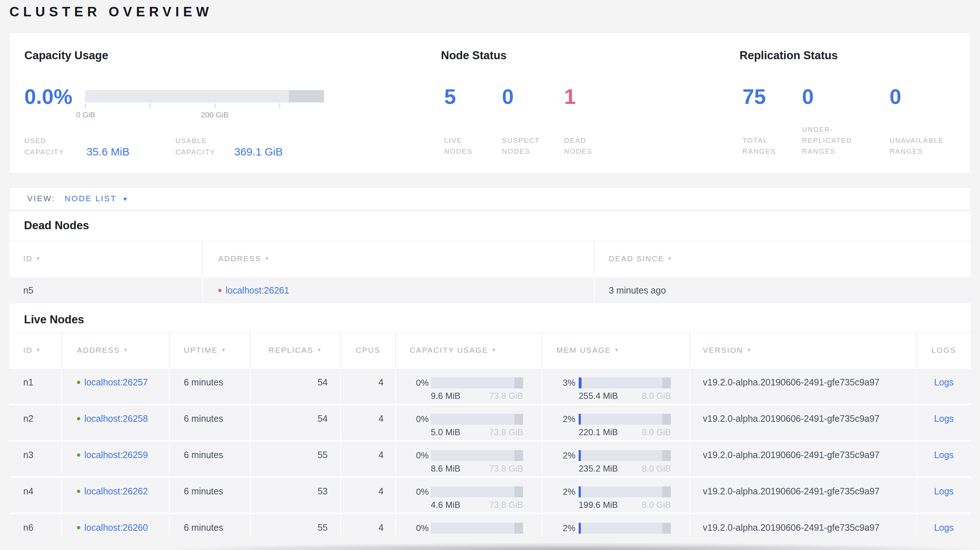 The image size is (980, 550). Describe the element at coordinates (759, 97) in the screenshot. I see `total-ranges-count: 75` at that location.